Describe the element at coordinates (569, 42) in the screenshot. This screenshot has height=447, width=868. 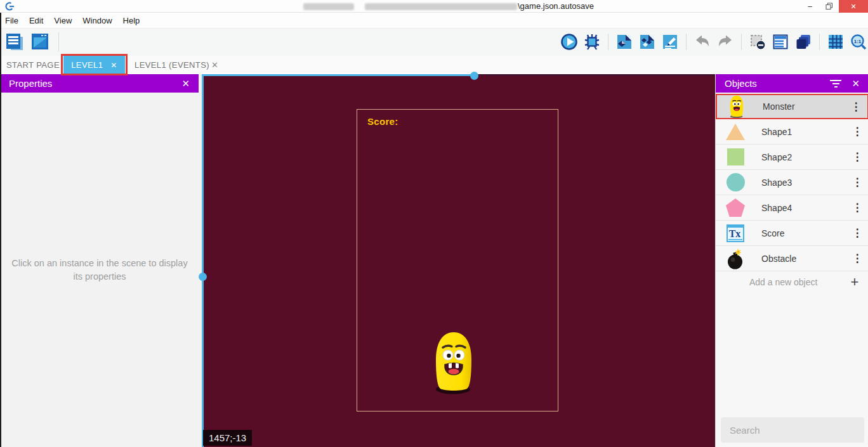
I see `play-icon` at that location.